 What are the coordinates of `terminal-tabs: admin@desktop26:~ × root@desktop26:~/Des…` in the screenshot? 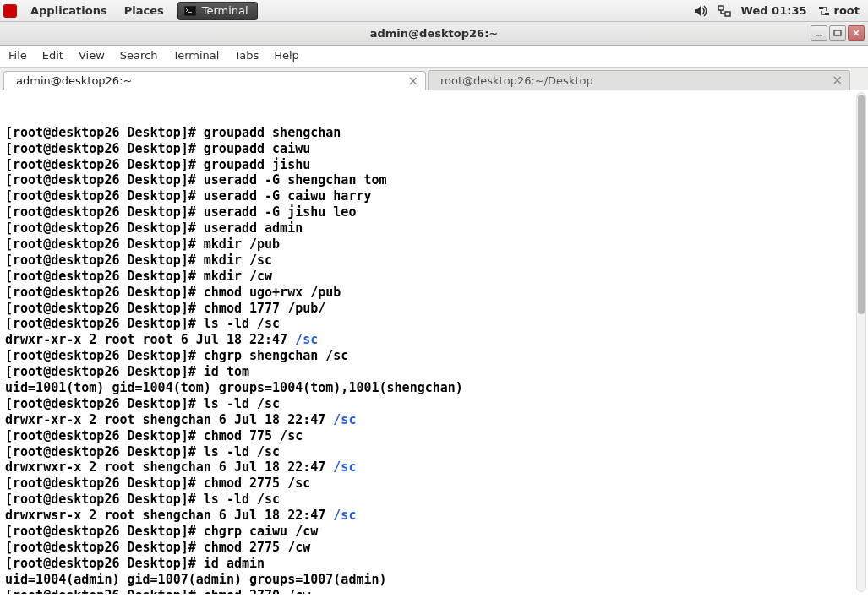 It's located at (434, 79).